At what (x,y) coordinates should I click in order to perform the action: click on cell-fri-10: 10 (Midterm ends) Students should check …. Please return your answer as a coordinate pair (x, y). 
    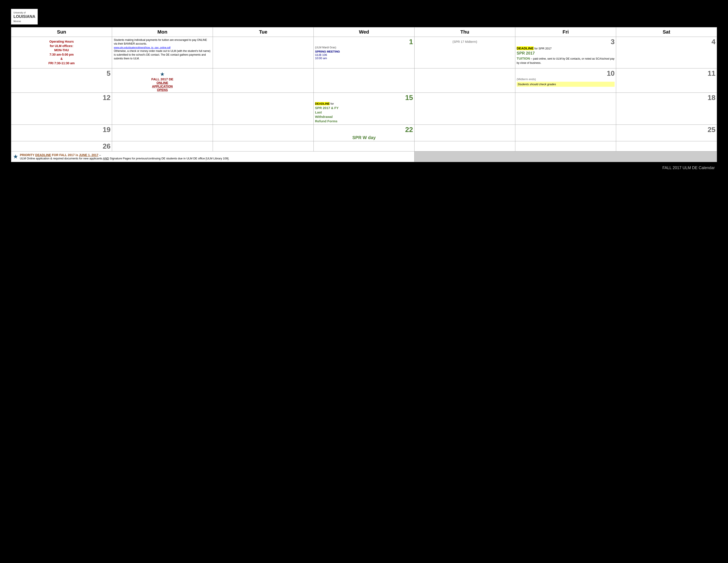
    Looking at the image, I should click on (566, 80).